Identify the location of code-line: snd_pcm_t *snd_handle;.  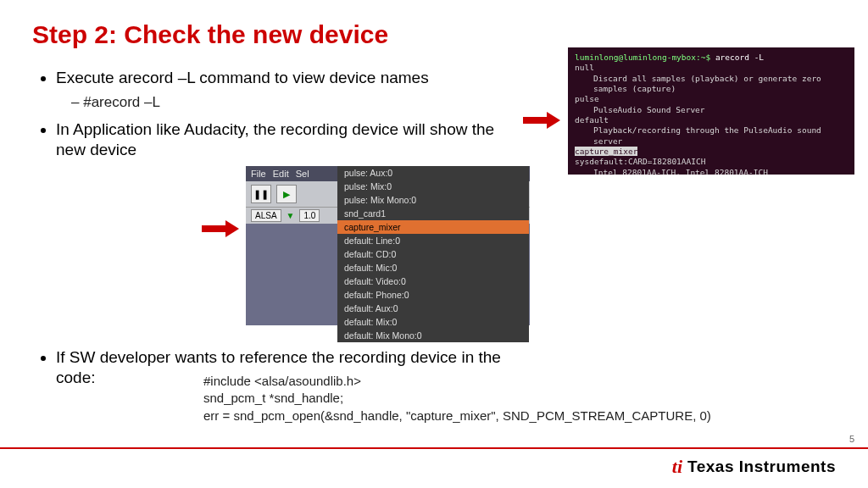
(458, 398).